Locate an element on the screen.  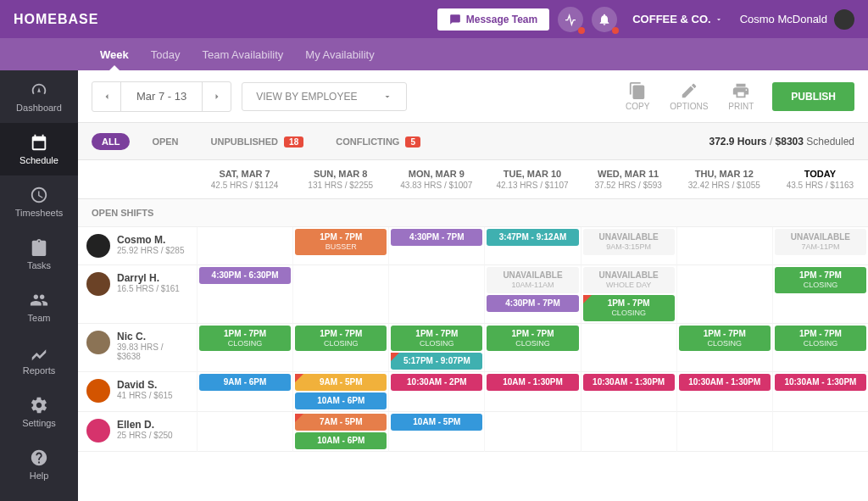
employee-cell: Nic C.39.83 HRS / $3638 is located at coordinates (137, 348).